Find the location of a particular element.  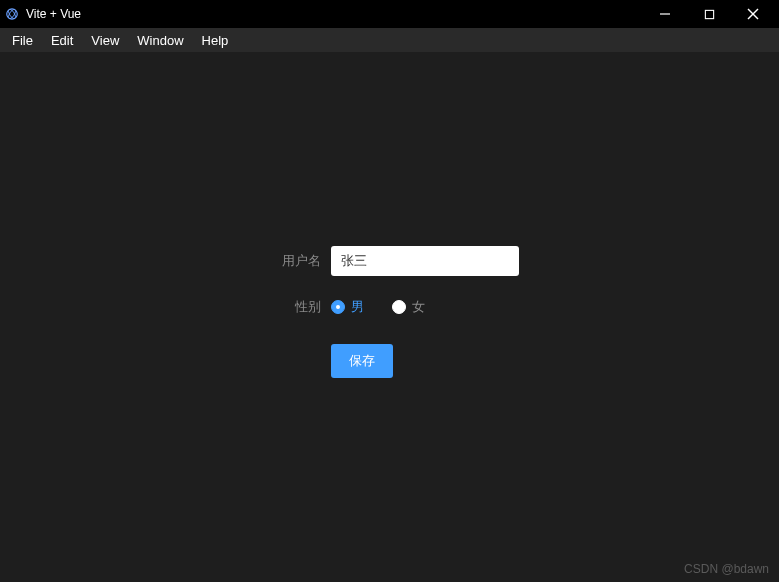

menu-help: Help is located at coordinates (216, 40).